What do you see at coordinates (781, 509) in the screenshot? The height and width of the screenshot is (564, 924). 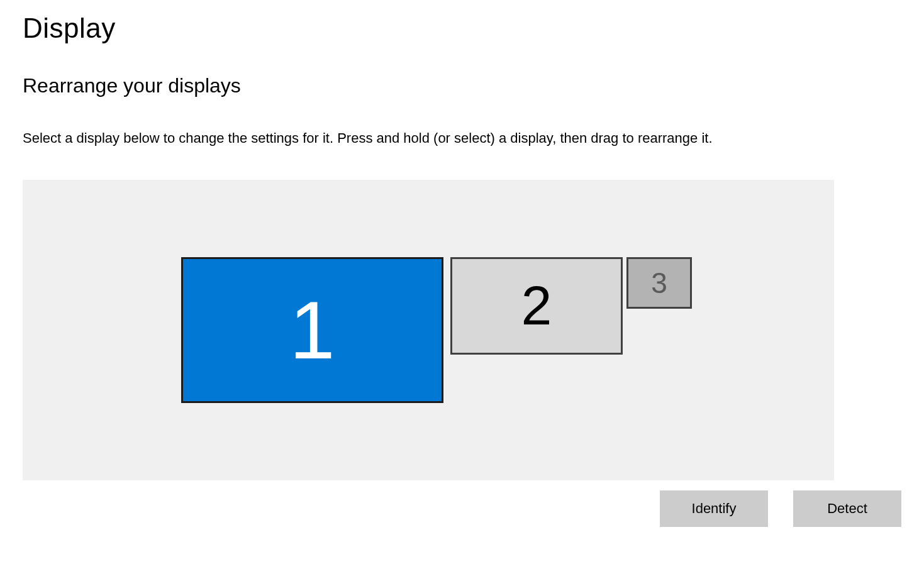 I see `button-row: Identify Detect` at bounding box center [781, 509].